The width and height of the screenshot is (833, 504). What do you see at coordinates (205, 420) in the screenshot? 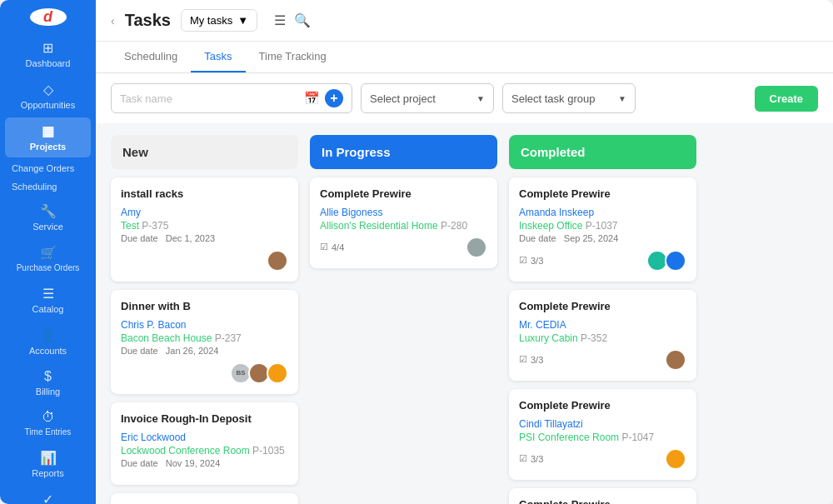
I see `card-title: Invoice Rough-In Deposit` at bounding box center [205, 420].